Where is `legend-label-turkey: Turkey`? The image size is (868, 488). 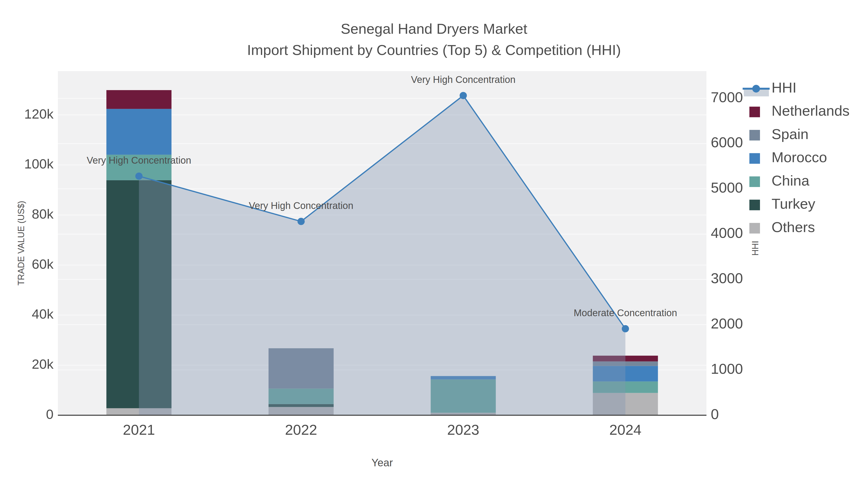
legend-label-turkey: Turkey is located at coordinates (793, 204).